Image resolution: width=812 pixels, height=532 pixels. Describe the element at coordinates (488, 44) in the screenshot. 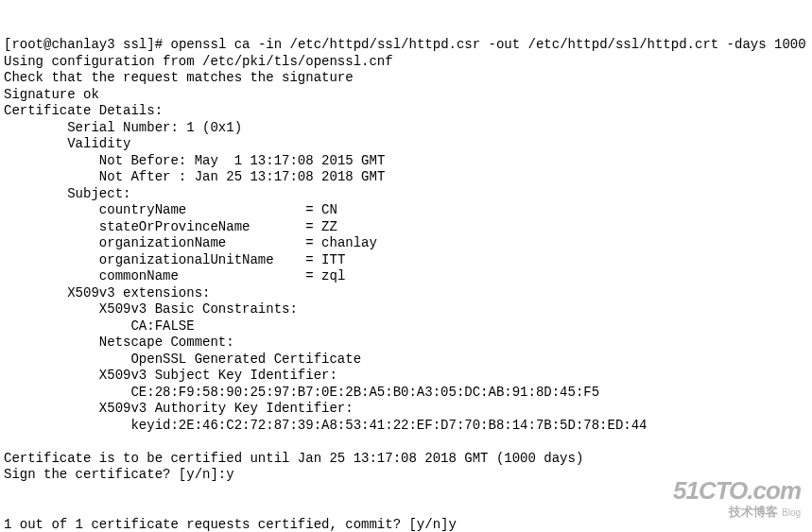

I see `command-line: openssl ca -in /etc/httpd/ssl/httpd.csr …` at that location.